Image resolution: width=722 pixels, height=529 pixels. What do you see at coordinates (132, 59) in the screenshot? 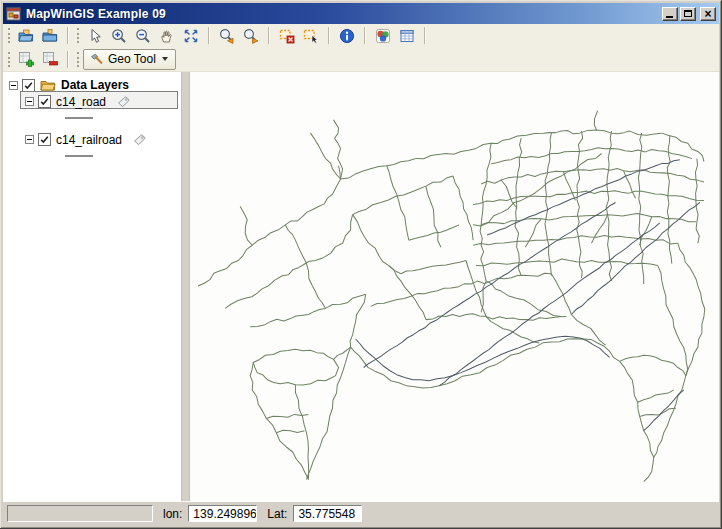
I see `geo-tool-label: Geo Tool` at bounding box center [132, 59].